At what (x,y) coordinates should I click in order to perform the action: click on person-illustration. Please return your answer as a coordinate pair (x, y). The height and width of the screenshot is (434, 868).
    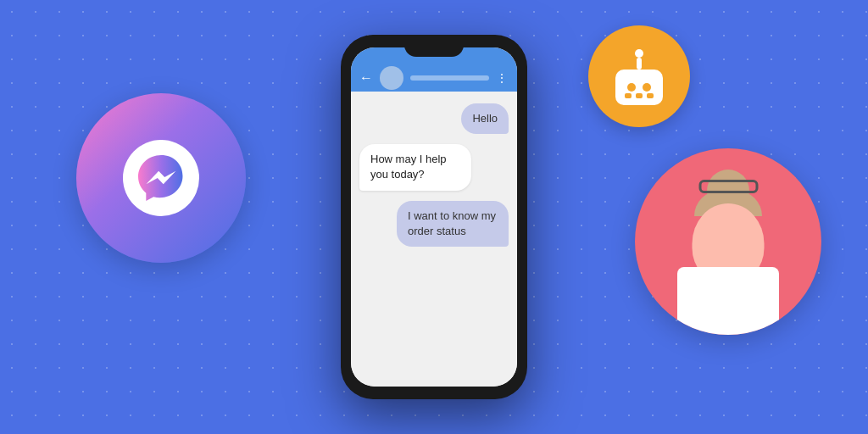
    Looking at the image, I should click on (728, 254).